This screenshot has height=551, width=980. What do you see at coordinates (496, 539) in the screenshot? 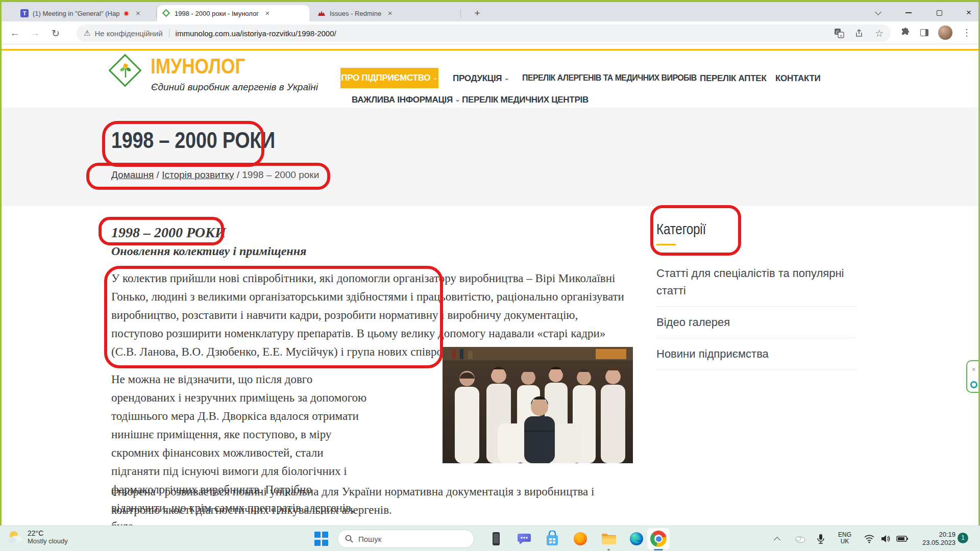
I see `phone-link-icon` at bounding box center [496, 539].